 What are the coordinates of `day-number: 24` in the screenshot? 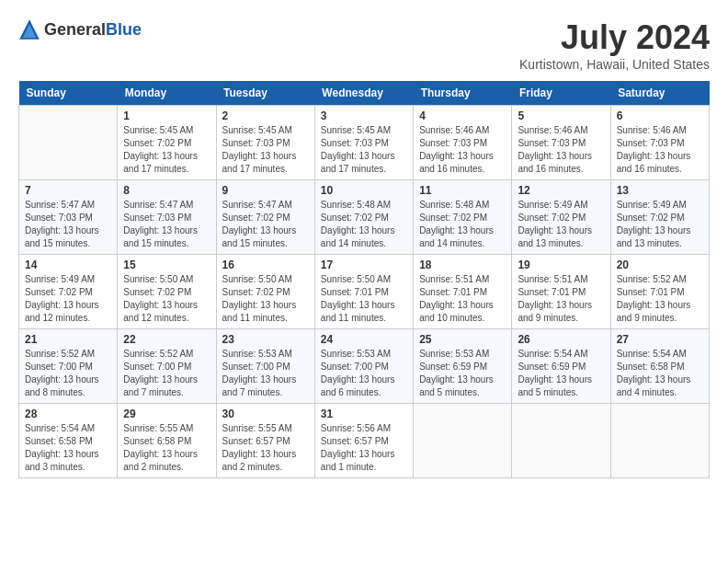 It's located at (364, 339).